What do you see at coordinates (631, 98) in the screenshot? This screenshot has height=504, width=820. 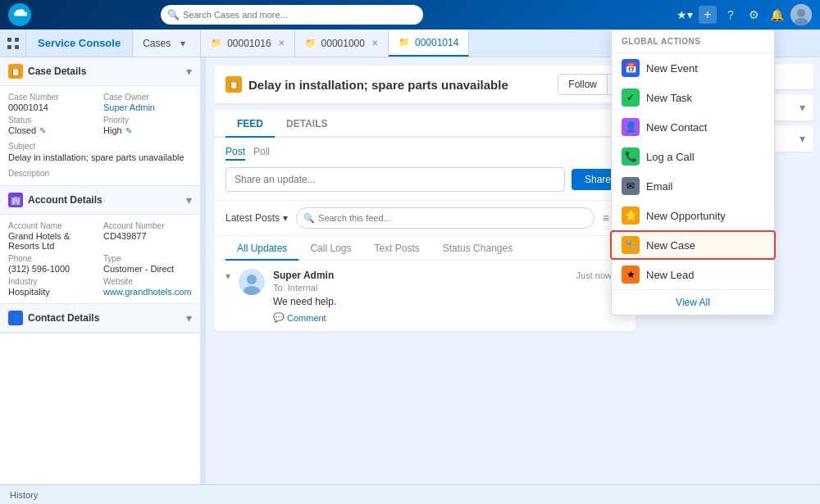 I see `global-action-icon-1: ✓` at bounding box center [631, 98].